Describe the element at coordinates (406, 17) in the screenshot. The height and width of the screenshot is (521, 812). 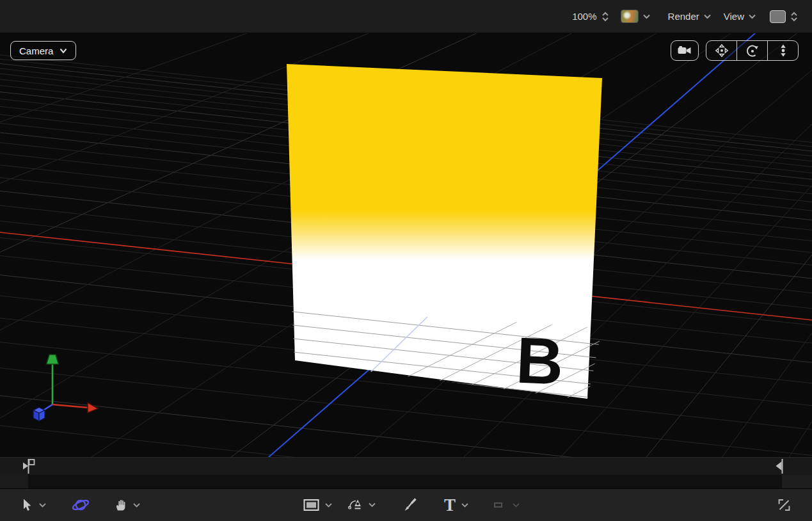
I see `canvas-top-toolbar: 100% Render View` at that location.